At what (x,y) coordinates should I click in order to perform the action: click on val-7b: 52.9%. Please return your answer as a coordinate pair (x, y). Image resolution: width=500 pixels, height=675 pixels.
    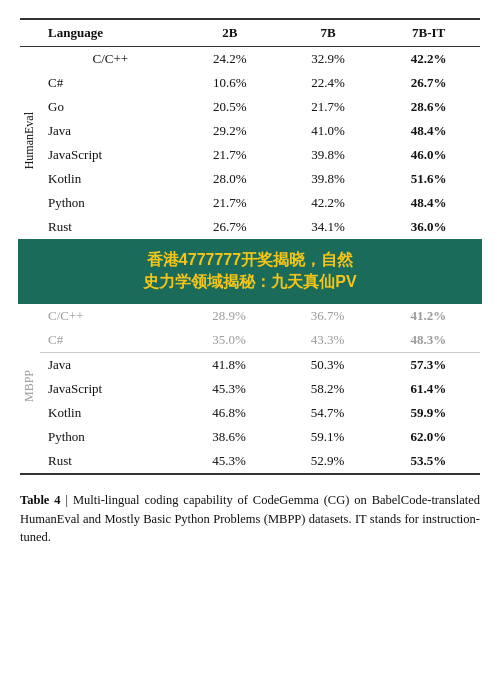
    Looking at the image, I should click on (328, 462).